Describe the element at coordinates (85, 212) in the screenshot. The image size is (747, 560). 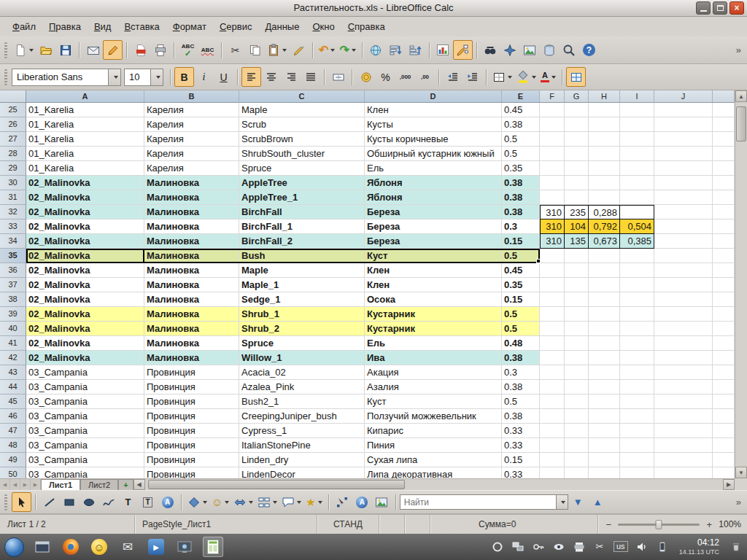
I see `cell-A32: 02_Malinovka` at that location.